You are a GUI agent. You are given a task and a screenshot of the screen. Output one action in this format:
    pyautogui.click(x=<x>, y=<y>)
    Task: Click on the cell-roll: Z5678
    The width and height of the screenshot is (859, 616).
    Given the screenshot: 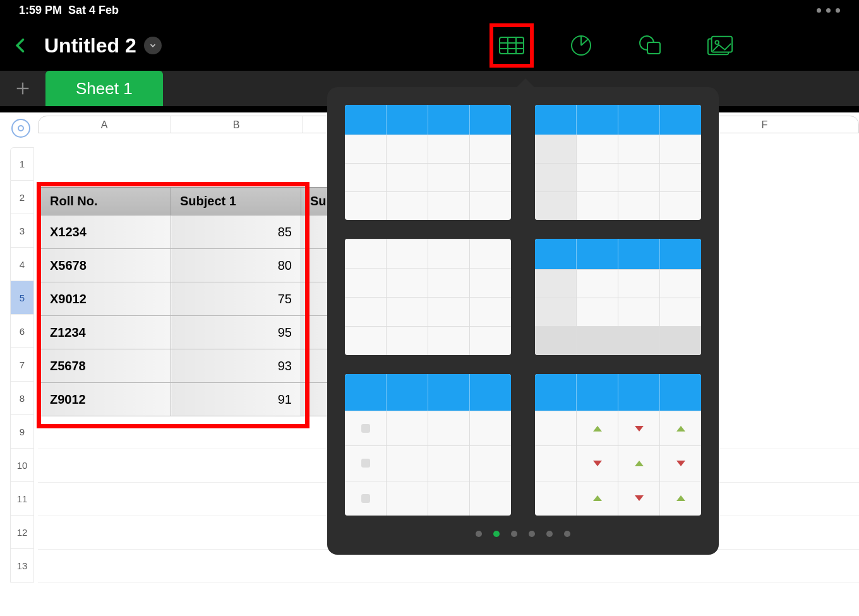 What is the action you would take?
    pyautogui.click(x=106, y=366)
    